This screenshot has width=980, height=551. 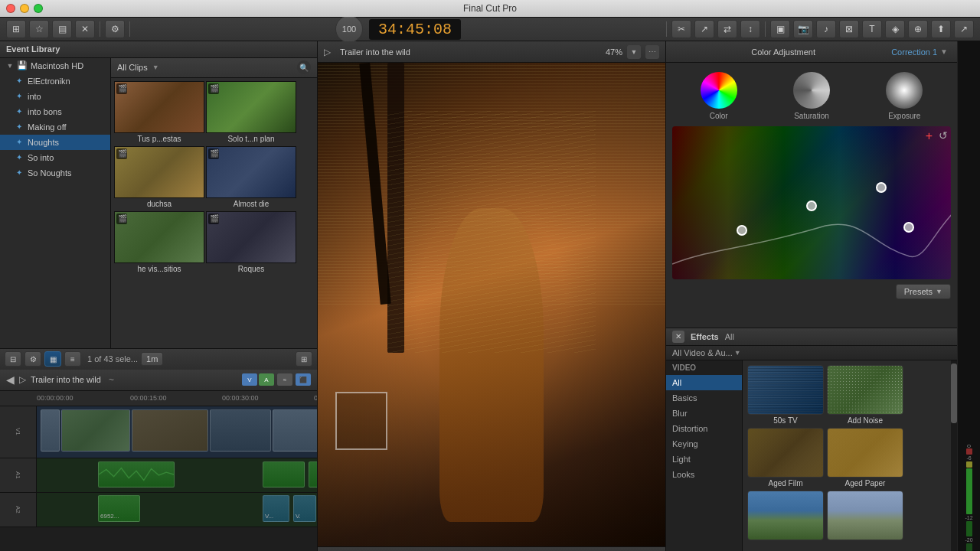 I want to click on clip-item-hevis: 🎬 he vis...sitios, so click(x=159, y=243).